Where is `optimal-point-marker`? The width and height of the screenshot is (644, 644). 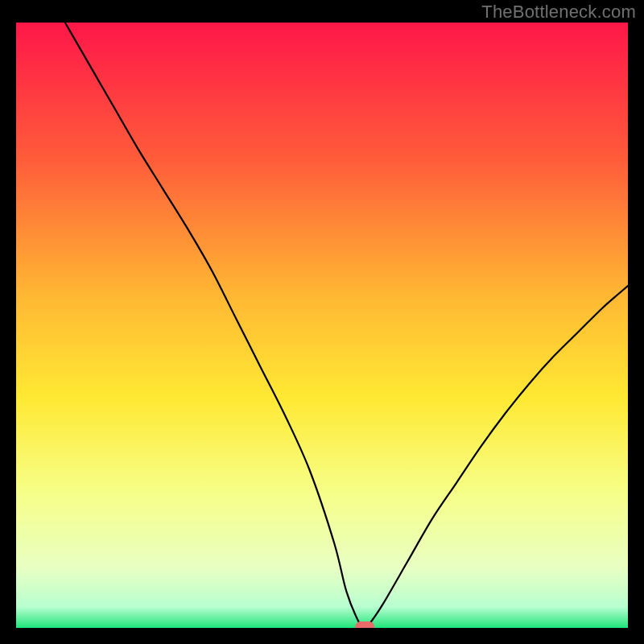
optimal-point-marker is located at coordinates (365, 625).